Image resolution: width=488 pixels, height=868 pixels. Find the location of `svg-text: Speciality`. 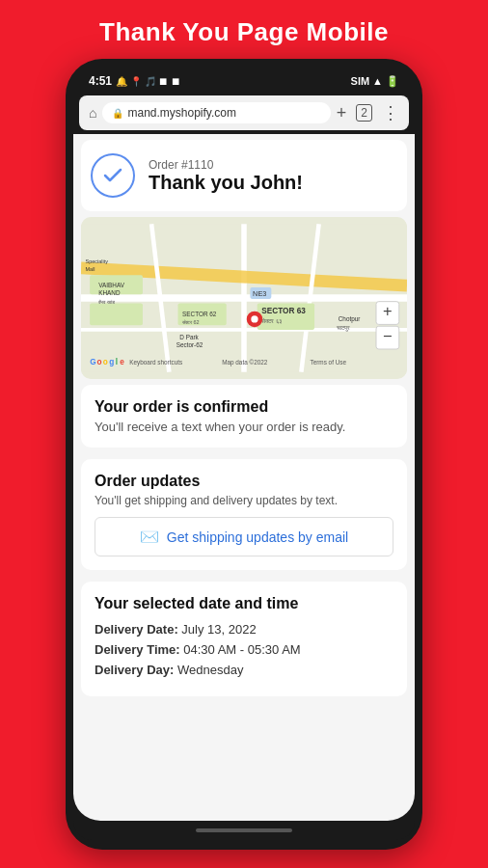

svg-text: Speciality is located at coordinates (97, 261).